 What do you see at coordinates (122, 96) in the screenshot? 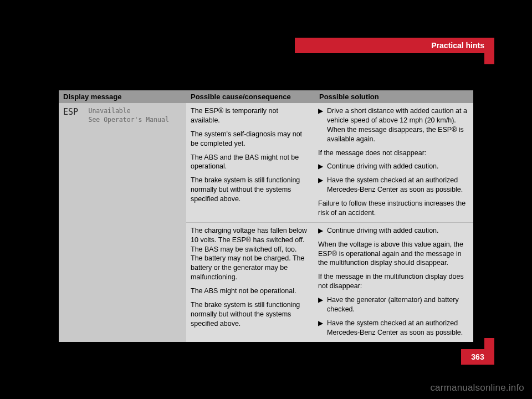
I see `th-display-message: Display message` at bounding box center [122, 96].